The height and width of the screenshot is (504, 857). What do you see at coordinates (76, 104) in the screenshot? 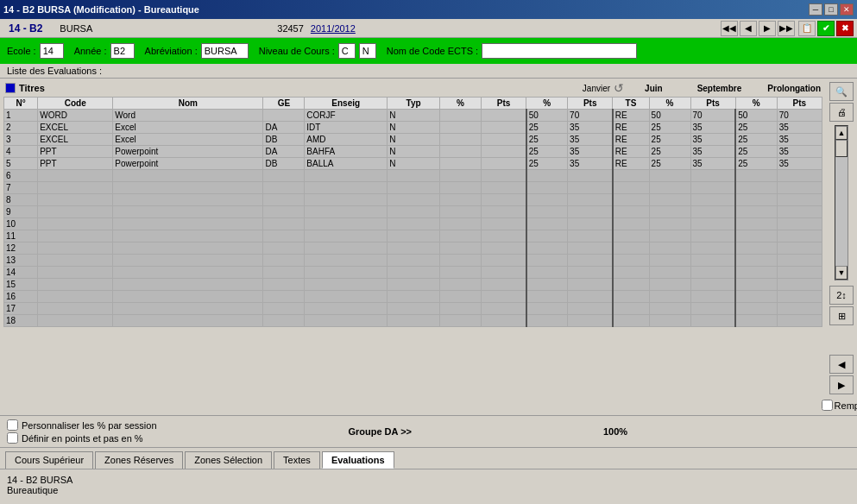
I see `col-code-header: Code` at bounding box center [76, 104].